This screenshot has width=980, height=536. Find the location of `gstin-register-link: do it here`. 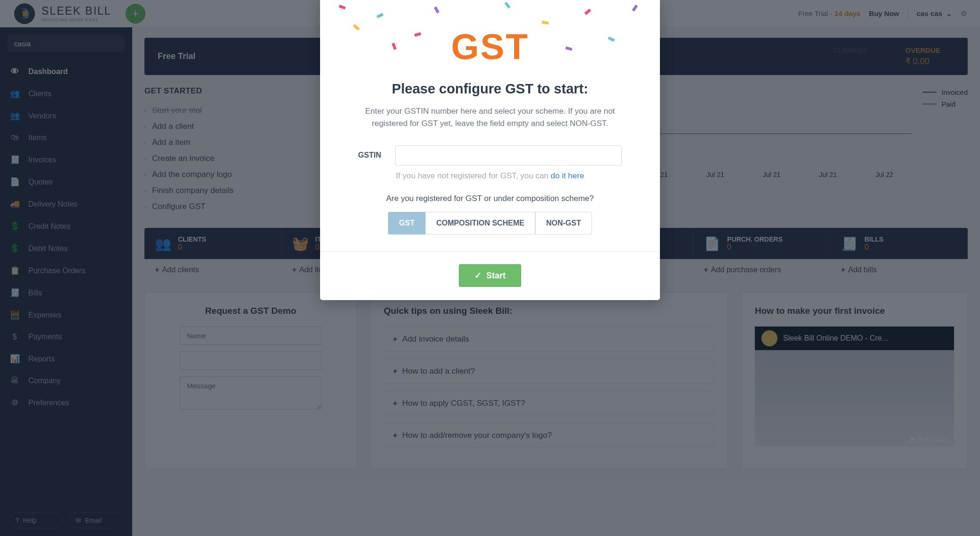

gstin-register-link: do it here is located at coordinates (567, 176).